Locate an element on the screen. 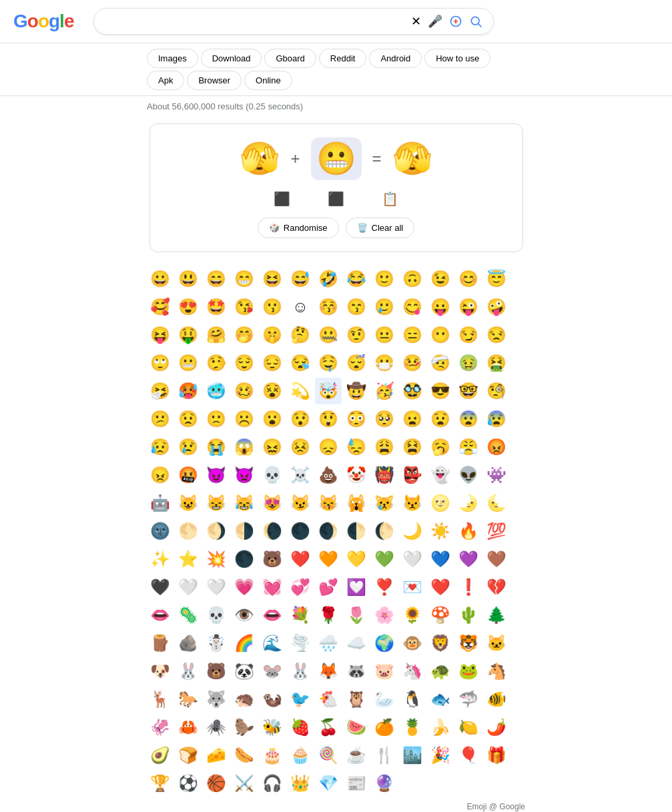 This screenshot has height=812, width=672. tab-images: Images is located at coordinates (172, 59).